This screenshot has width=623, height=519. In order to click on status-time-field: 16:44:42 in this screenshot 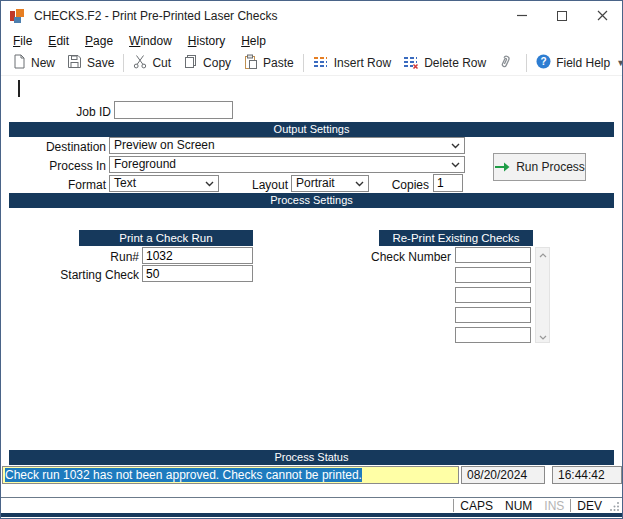, I will do `click(587, 475)`.